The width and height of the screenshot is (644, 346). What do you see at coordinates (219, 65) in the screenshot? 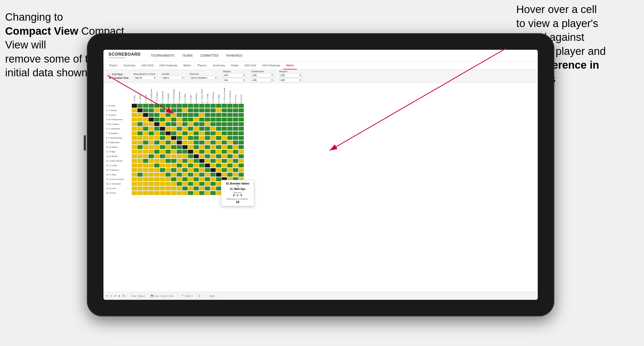
I see `tab-summary2: Summary` at bounding box center [219, 65].